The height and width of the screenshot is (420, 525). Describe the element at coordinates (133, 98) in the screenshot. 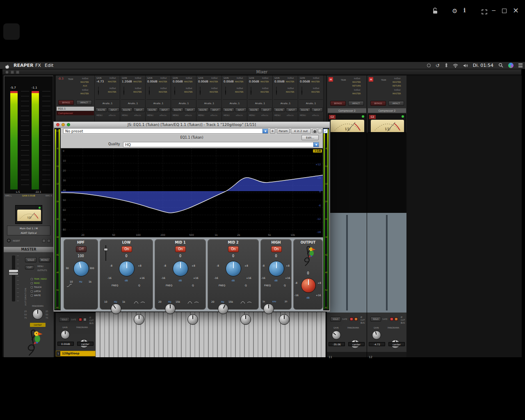

I see `channel-strip: GAIN 1.20dB In/Out MASTER In/Out MASTER …` at that location.